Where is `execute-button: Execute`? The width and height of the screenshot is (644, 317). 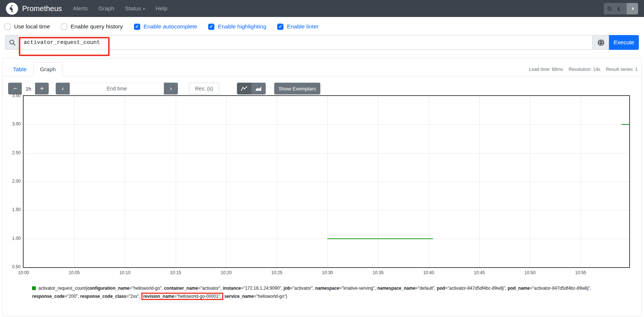
execute-button: Execute is located at coordinates (624, 42).